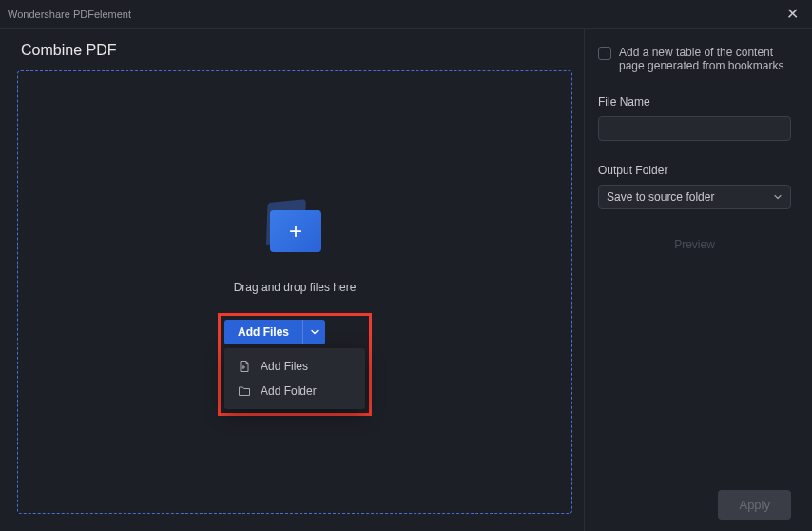  I want to click on output-folder-label: Output Folder, so click(694, 170).